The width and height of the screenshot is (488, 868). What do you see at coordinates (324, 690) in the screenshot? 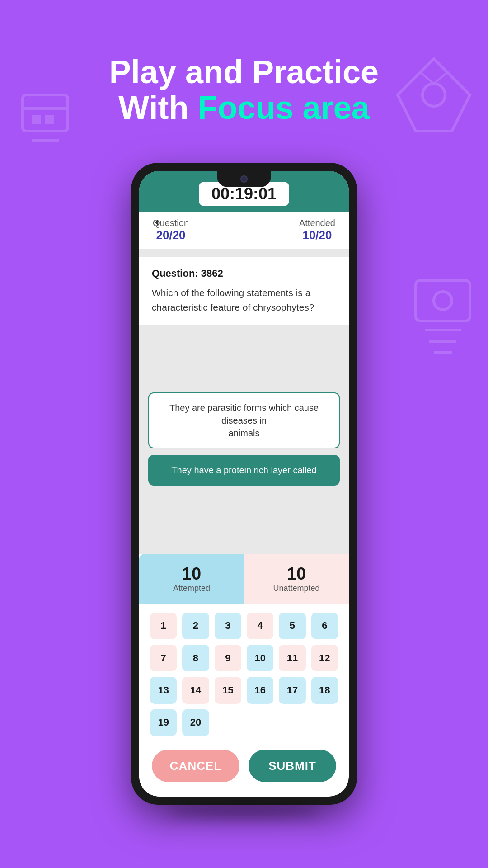
I see `grid-num-18: 18` at bounding box center [324, 690].